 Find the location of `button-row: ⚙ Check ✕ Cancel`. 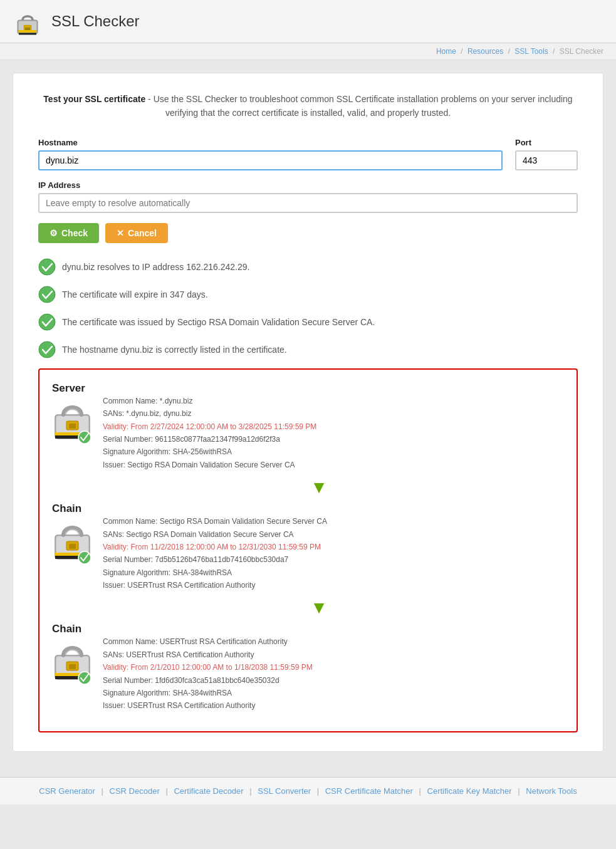

button-row: ⚙ Check ✕ Cancel is located at coordinates (308, 233).